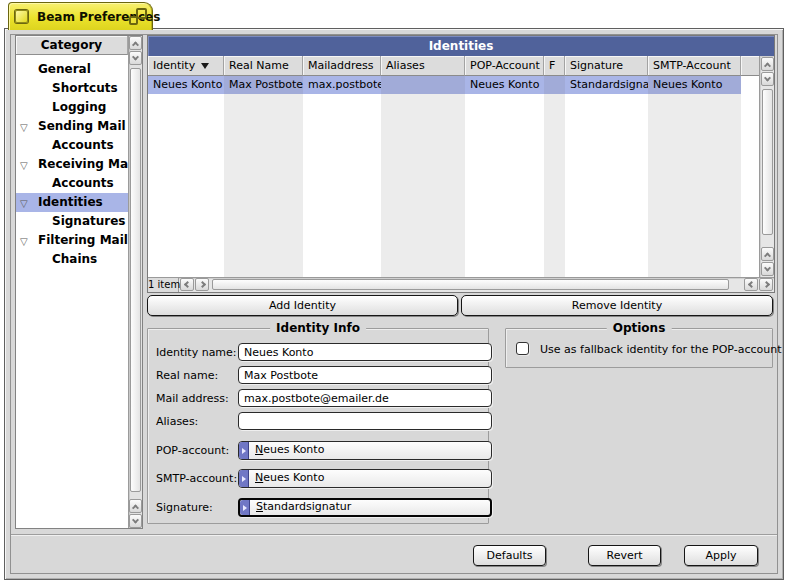 The image size is (788, 585). I want to click on smtp-account-popup: Neues Konto, so click(365, 478).